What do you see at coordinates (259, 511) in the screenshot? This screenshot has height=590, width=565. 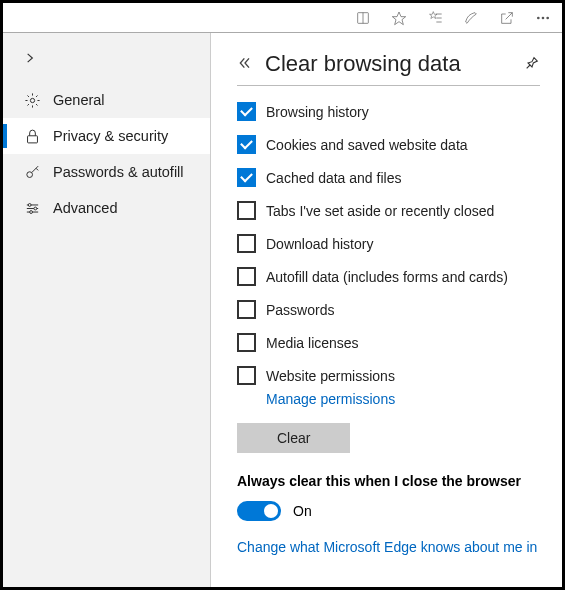 I see `toggle-switch` at bounding box center [259, 511].